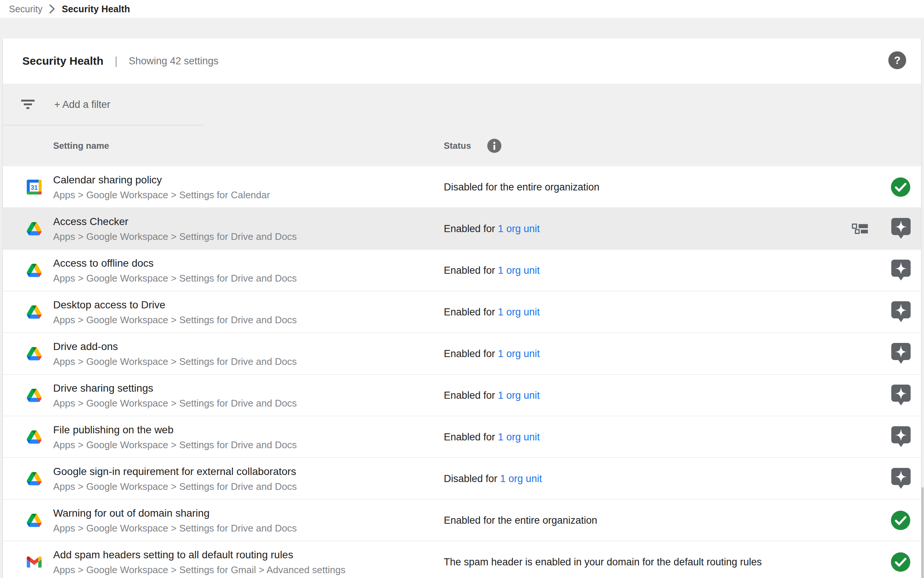 The width and height of the screenshot is (924, 578). Describe the element at coordinates (28, 106) in the screenshot. I see `filter-list-icon` at that location.